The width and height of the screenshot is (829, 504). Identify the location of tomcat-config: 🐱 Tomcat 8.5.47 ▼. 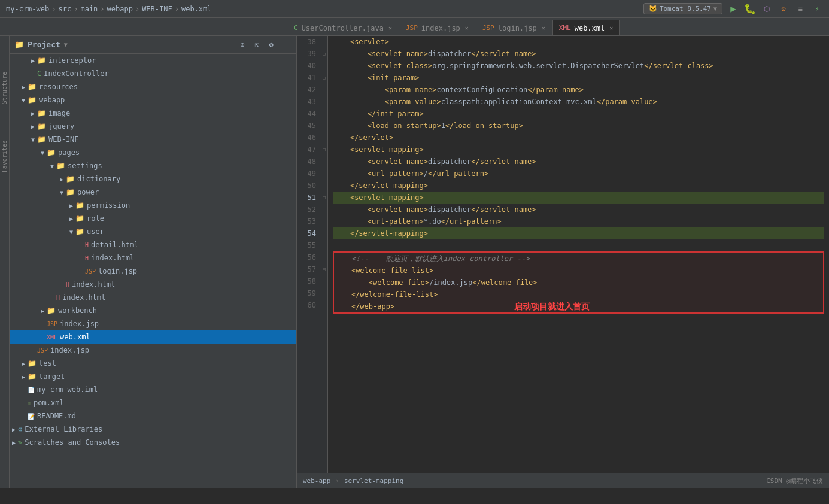
(683, 8).